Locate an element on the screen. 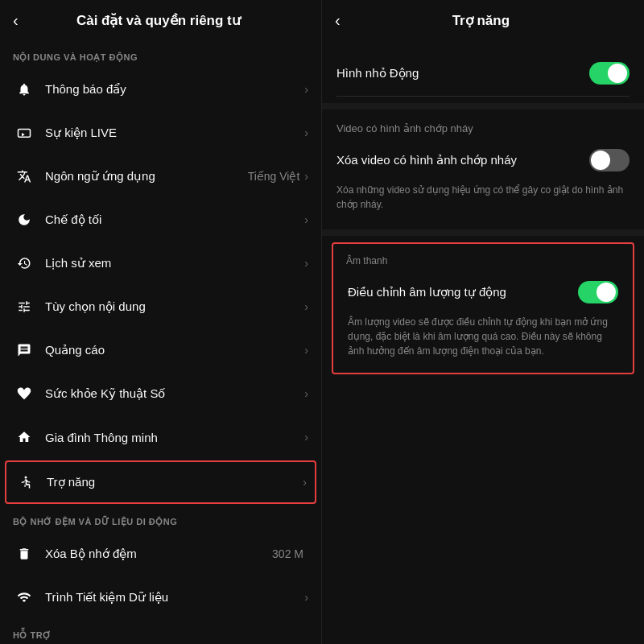 Image resolution: width=644 pixels, height=644 pixels. ngon-ngu-label: Ngôn ngữ ứng dụng is located at coordinates (147, 176).